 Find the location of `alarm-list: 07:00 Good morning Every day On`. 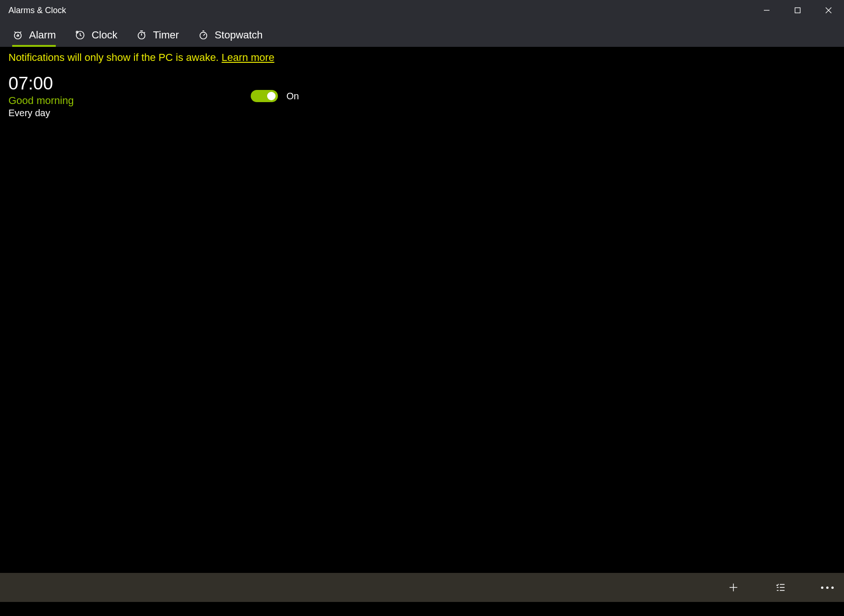

alarm-list: 07:00 Good morning Every day On is located at coordinates (422, 96).